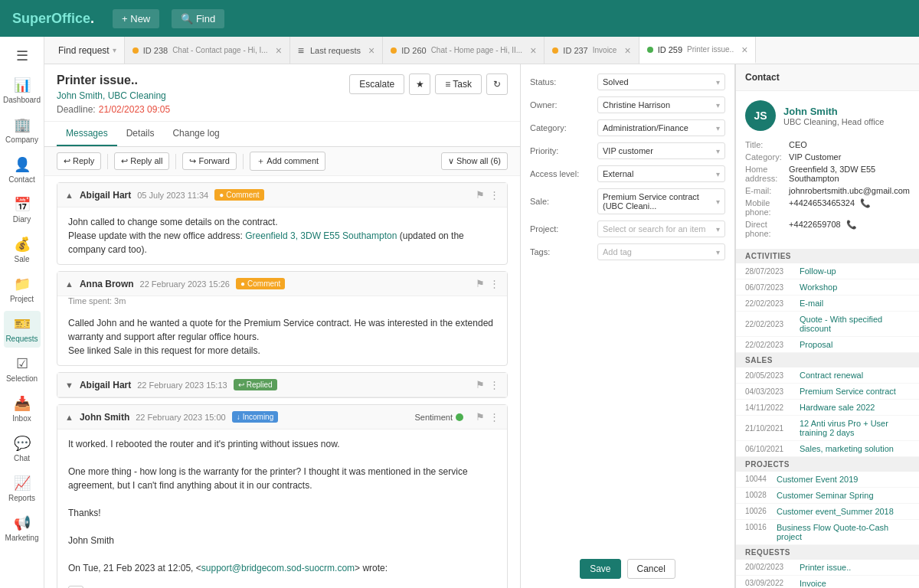 The height and width of the screenshot is (588, 919). What do you see at coordinates (833, 112) in the screenshot?
I see `contact-name: John Smith` at bounding box center [833, 112].